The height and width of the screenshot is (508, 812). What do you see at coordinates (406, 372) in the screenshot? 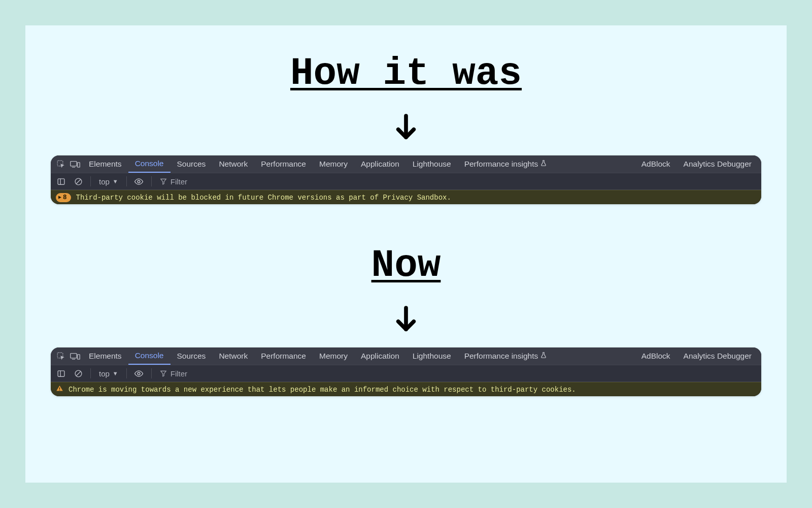
I see `devtools-after: Elements Console Sources Network Perform…` at bounding box center [406, 372].